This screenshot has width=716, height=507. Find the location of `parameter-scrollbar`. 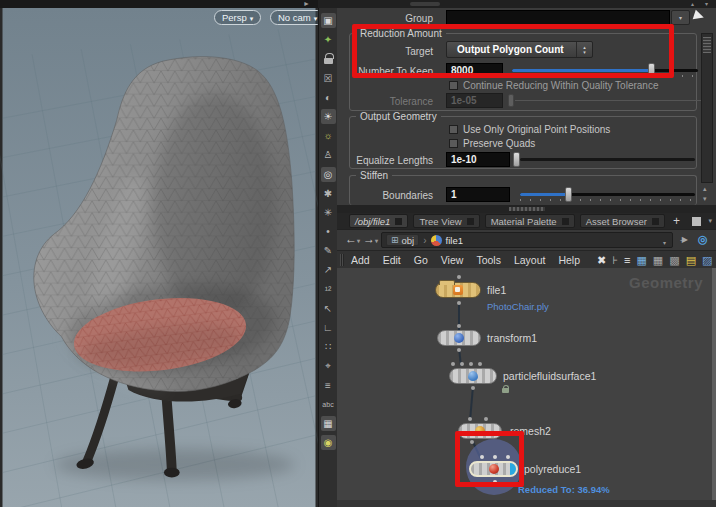

parameter-scrollbar is located at coordinates (707, 108).